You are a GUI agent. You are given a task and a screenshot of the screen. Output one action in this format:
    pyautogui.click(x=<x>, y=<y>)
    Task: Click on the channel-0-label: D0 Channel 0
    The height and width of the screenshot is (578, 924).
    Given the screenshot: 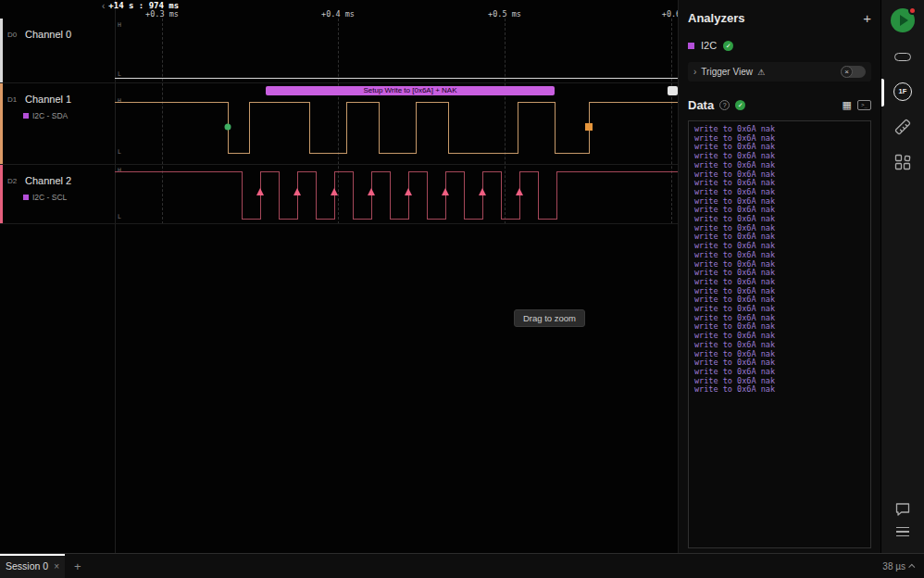 What is the action you would take?
    pyautogui.click(x=57, y=50)
    